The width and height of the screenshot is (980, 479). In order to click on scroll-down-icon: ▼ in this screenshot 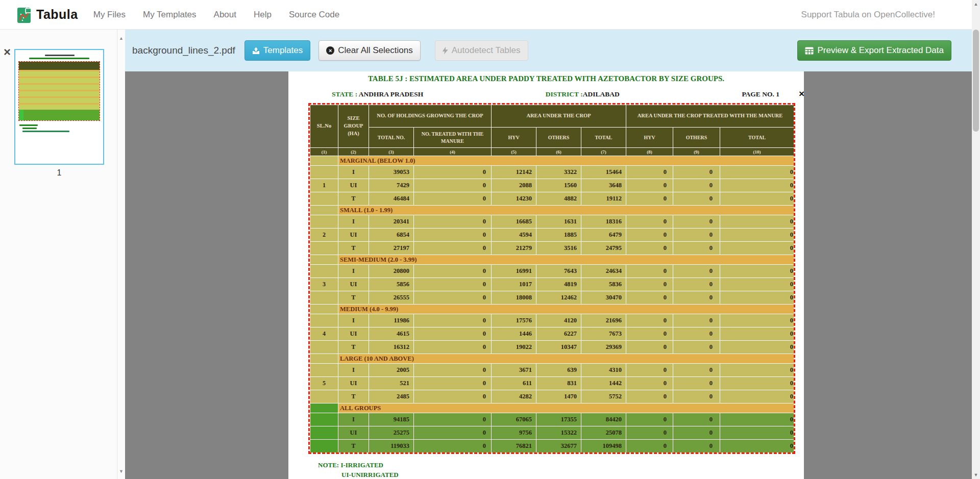, I will do `click(121, 471)`.